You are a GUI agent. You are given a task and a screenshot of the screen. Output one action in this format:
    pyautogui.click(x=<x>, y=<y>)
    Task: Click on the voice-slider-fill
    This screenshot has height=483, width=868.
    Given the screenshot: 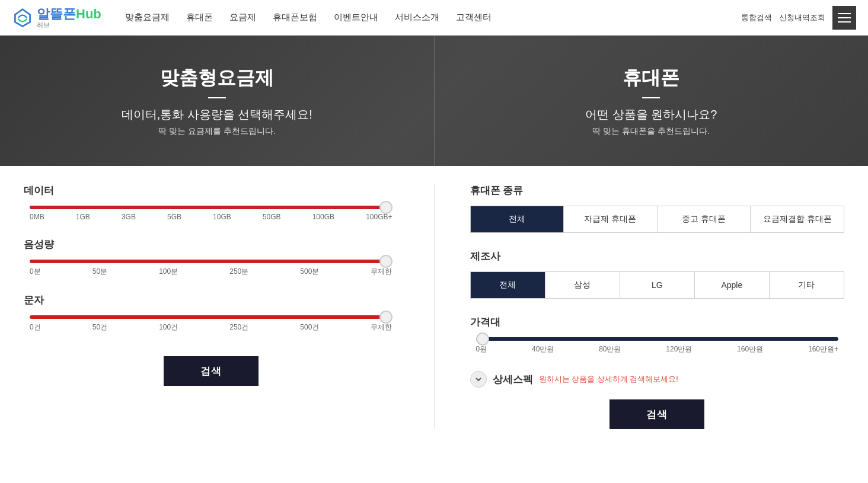 What is the action you would take?
    pyautogui.click(x=208, y=261)
    